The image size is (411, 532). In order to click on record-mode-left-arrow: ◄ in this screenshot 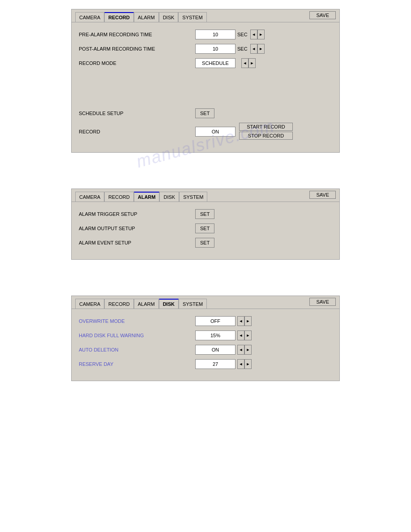, I will do `click(245, 63)`.